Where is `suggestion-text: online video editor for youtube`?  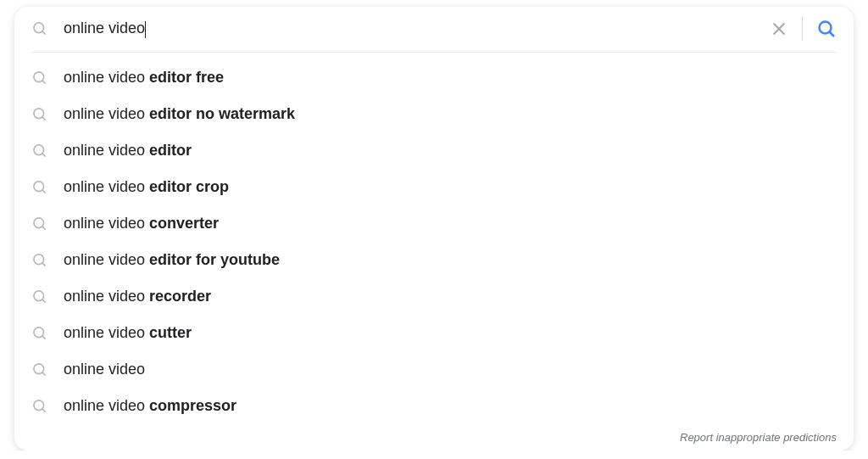
suggestion-text: online video editor for youtube is located at coordinates (171, 260).